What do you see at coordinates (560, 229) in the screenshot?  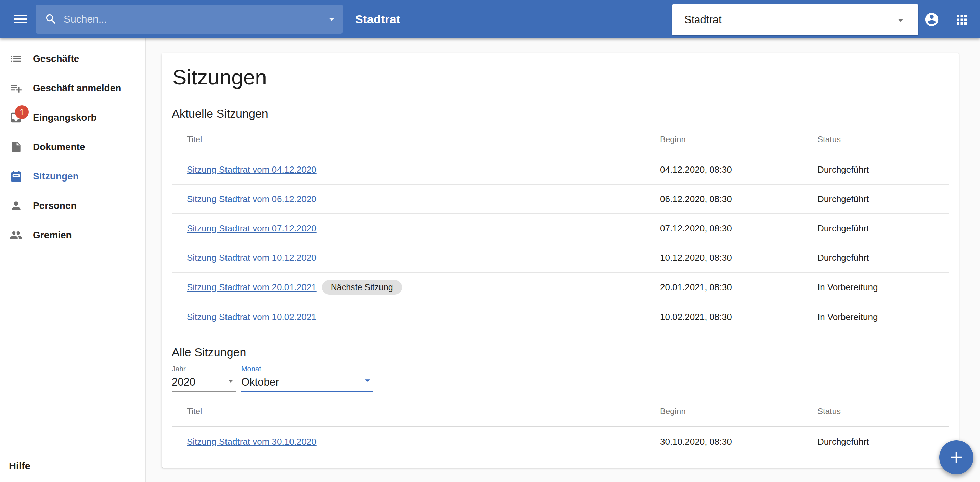 I see `table-row: Sitzung Stadtrat vom 07.12.2020 07.12.20…` at bounding box center [560, 229].